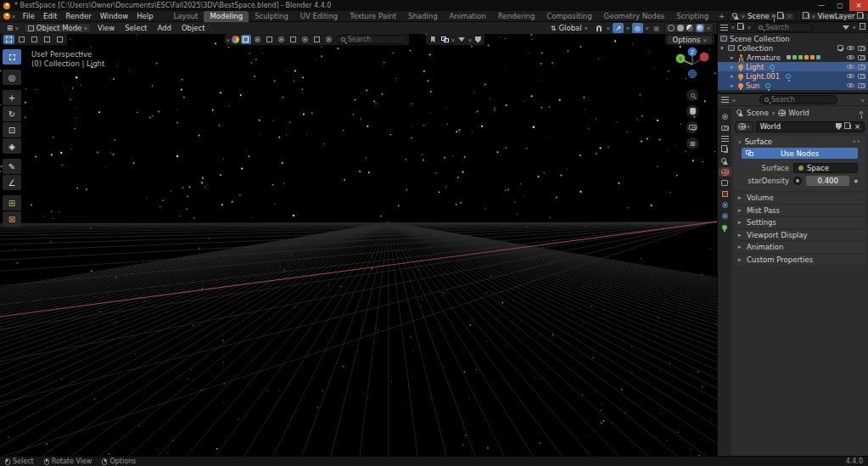 The width and height of the screenshot is (868, 466). Describe the element at coordinates (840, 5) in the screenshot. I see `maximize-button: ▢` at that location.